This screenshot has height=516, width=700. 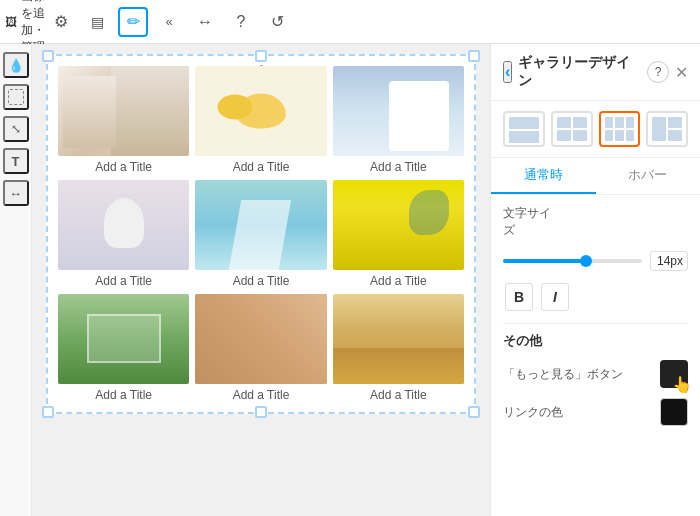 What do you see at coordinates (596, 297) in the screenshot?
I see `text-format-row: B I` at bounding box center [596, 297].